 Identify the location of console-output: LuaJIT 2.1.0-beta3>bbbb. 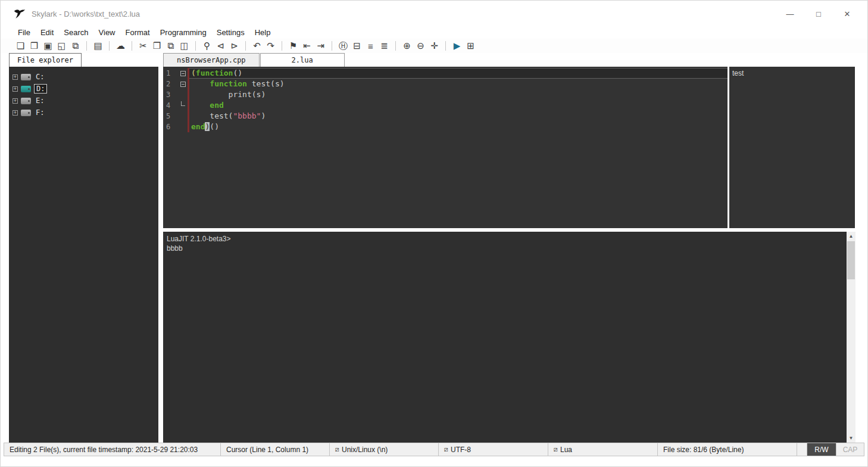
(505, 244).